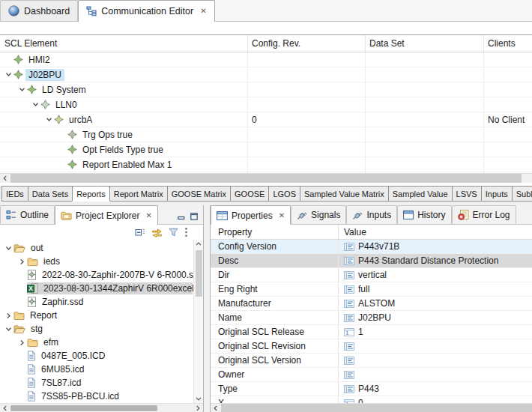 The image size is (532, 412). Describe the element at coordinates (250, 215) in the screenshot. I see `properties-tab-properties: Properties✕` at that location.